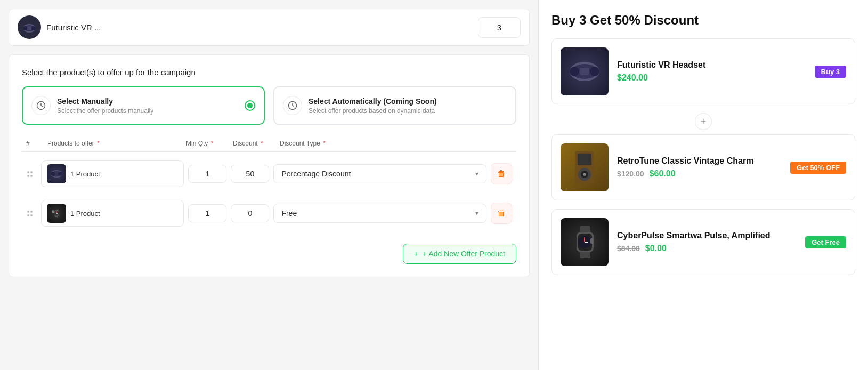  I want to click on top-bar: Futuristic VR ... 3, so click(269, 27).